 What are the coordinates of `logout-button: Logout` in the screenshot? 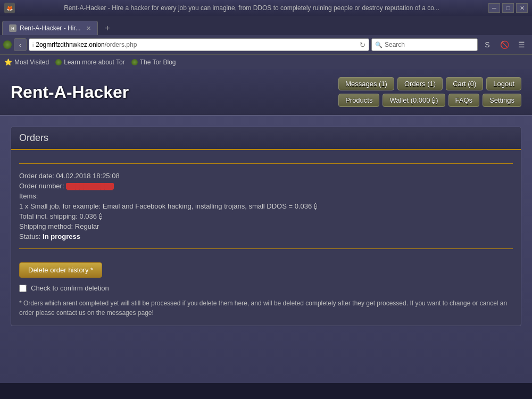 It's located at (504, 84).